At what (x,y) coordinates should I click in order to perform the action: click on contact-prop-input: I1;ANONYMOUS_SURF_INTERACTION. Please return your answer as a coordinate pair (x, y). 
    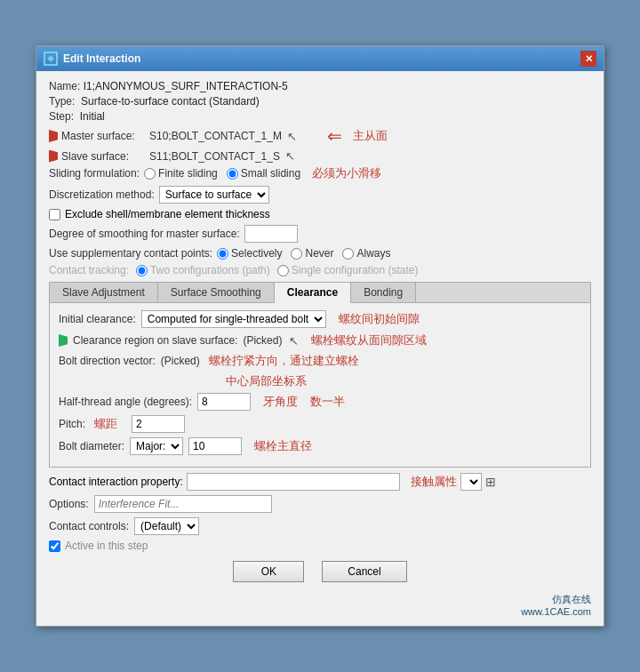
    Looking at the image, I should click on (293, 482).